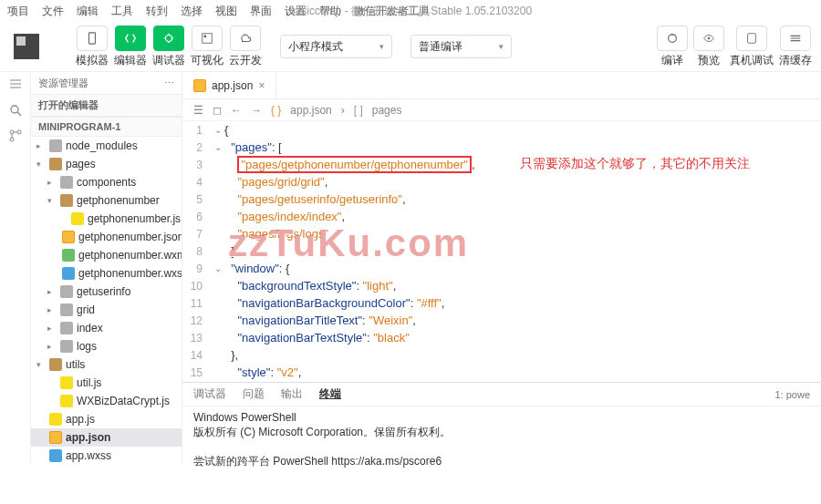  I want to click on menu-item: 工具, so click(122, 11).